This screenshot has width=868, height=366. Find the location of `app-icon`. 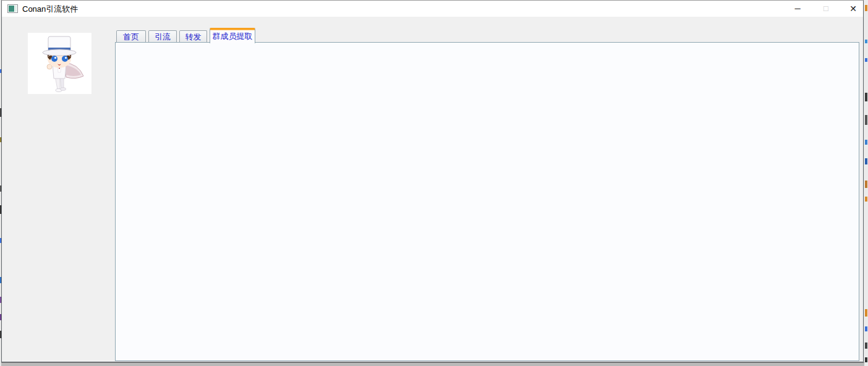

app-icon is located at coordinates (12, 9).